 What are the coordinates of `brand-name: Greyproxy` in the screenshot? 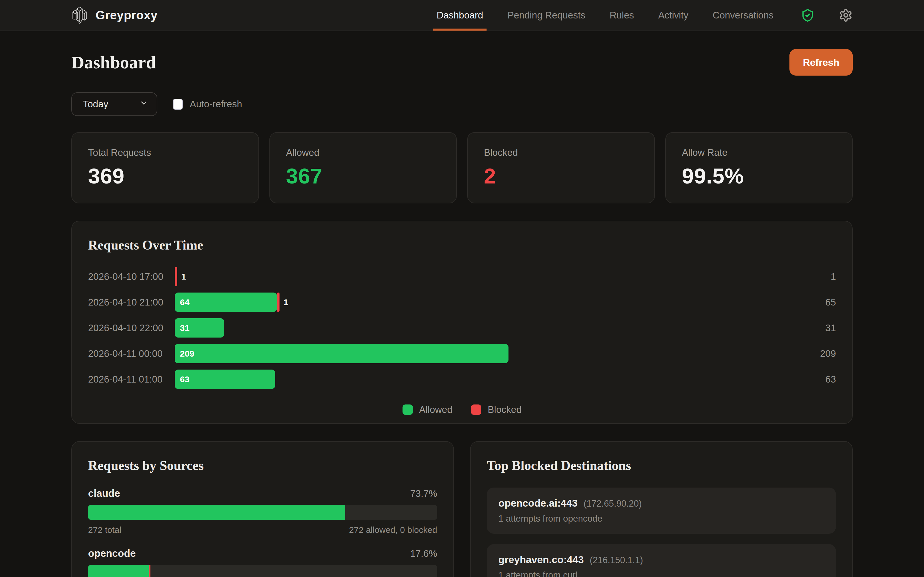 It's located at (127, 15).